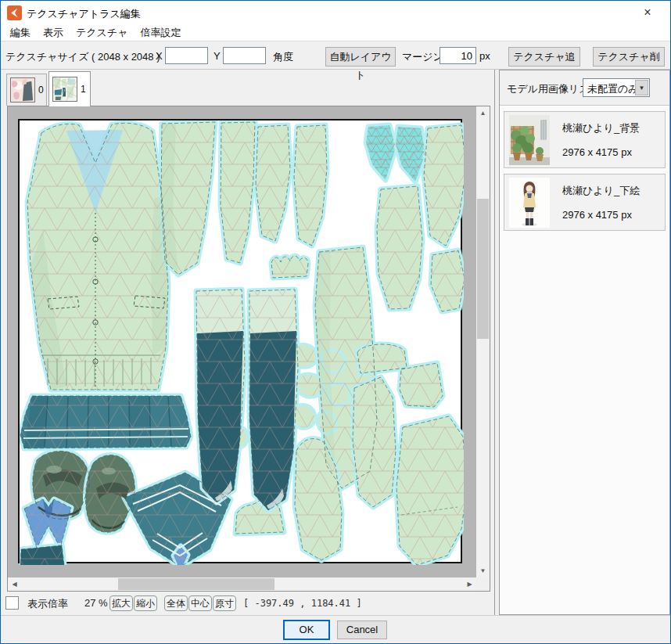  I want to click on zoom-label: 表示倍率, so click(48, 604).